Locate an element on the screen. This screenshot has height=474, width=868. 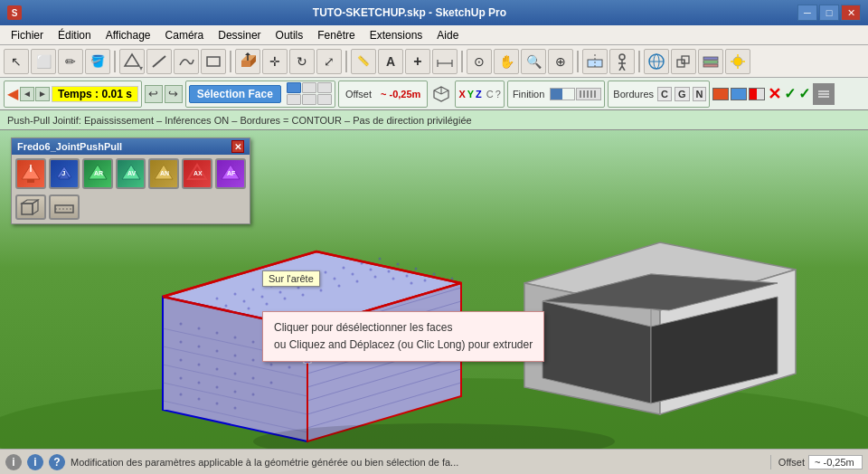
walk-tool is located at coordinates (622, 62).